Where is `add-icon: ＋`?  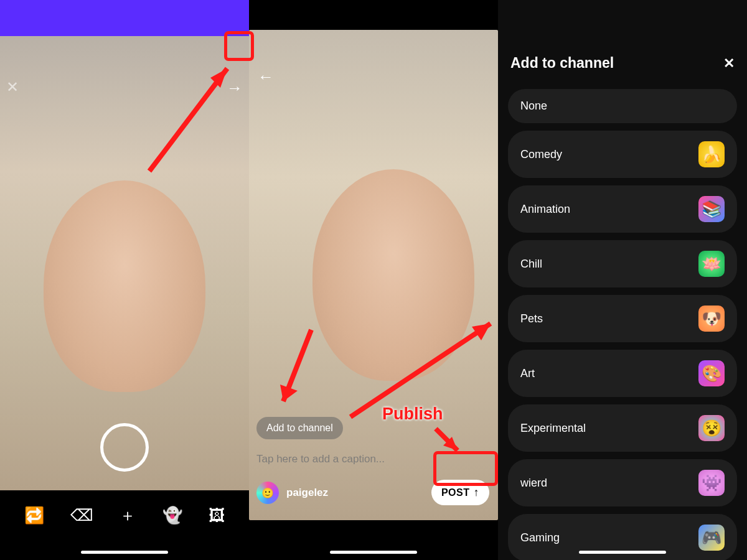
add-icon: ＋ is located at coordinates (128, 515).